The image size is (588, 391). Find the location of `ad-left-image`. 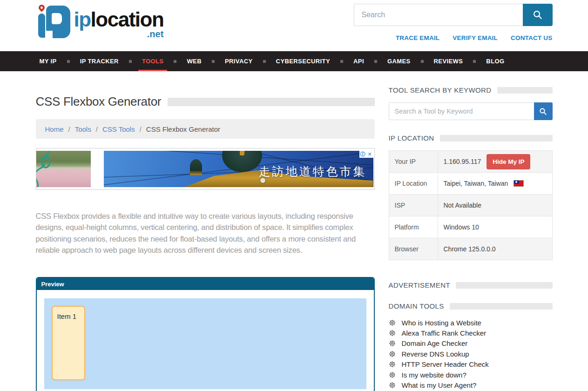

ad-left-image is located at coordinates (63, 169).